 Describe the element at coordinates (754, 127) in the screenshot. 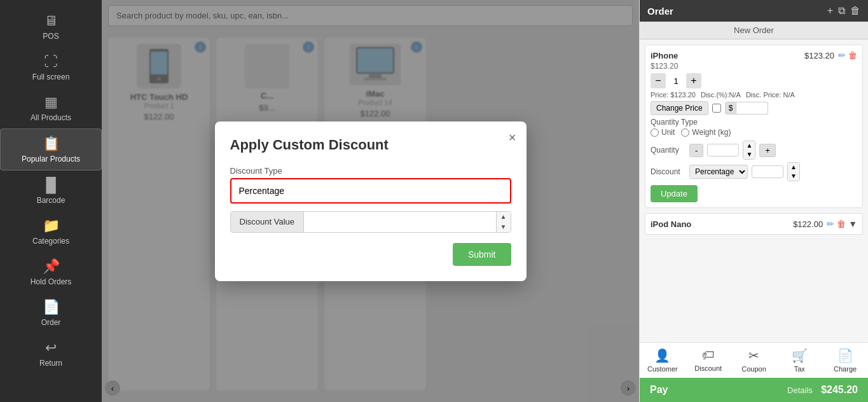

I see `qty-type-row-iphone: Quantity Type Unit Weight (kg)` at that location.